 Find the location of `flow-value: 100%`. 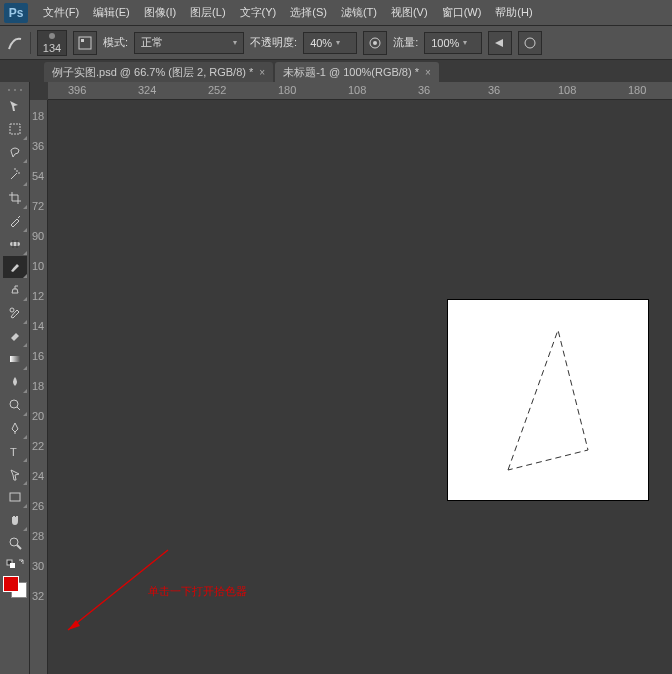

flow-value: 100% is located at coordinates (445, 43).